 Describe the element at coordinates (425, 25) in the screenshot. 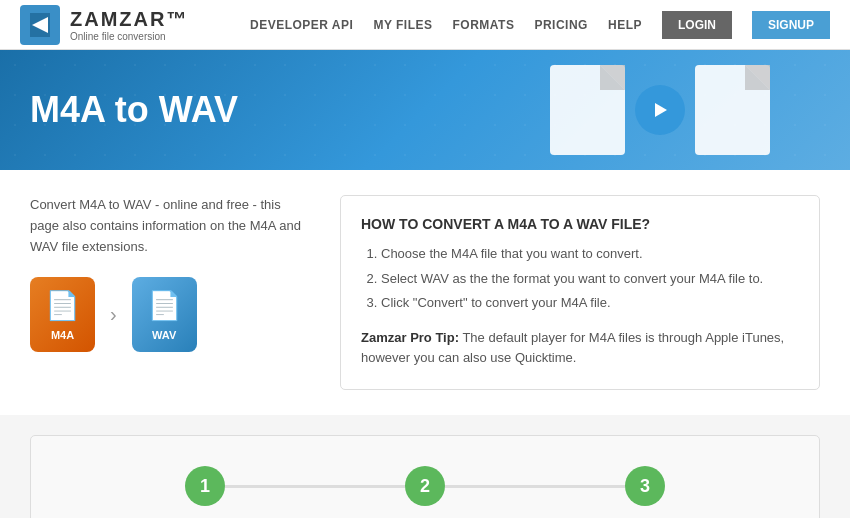

I see `header: ZAMZAR™ Online file conversion DEVELOPER…` at that location.